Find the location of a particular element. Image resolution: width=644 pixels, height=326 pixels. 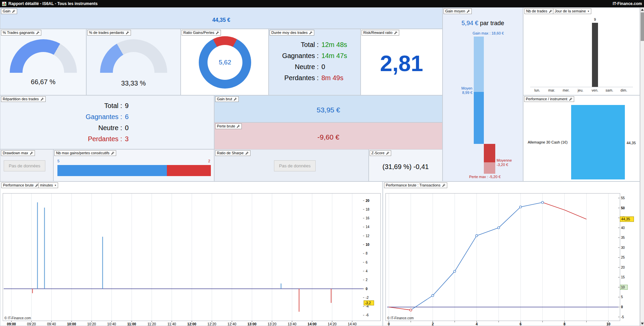

svg-text: 2 is located at coordinates (433, 324).